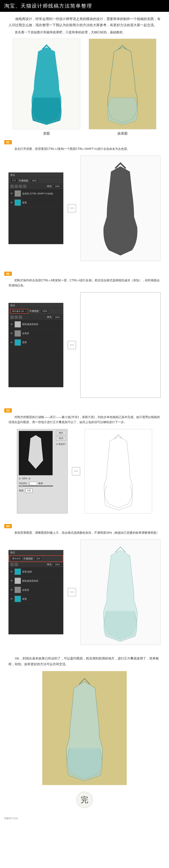  I want to click on step-text-04: 复制背景图层，调整图层到最上方，混合模式选择颜色加深，不透明度33%（根据自己想…, so click(84, 533).